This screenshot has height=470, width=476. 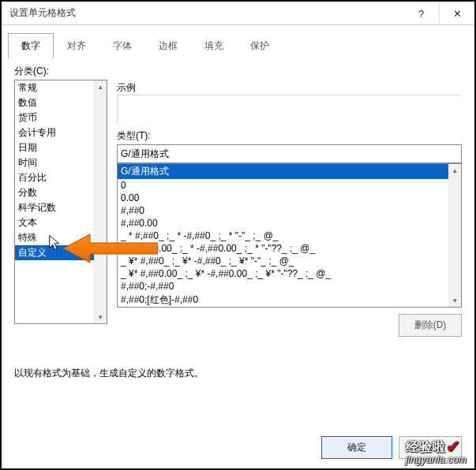 I want to click on format-item: #,##0;[红色]-#,##0, so click(x=289, y=300).